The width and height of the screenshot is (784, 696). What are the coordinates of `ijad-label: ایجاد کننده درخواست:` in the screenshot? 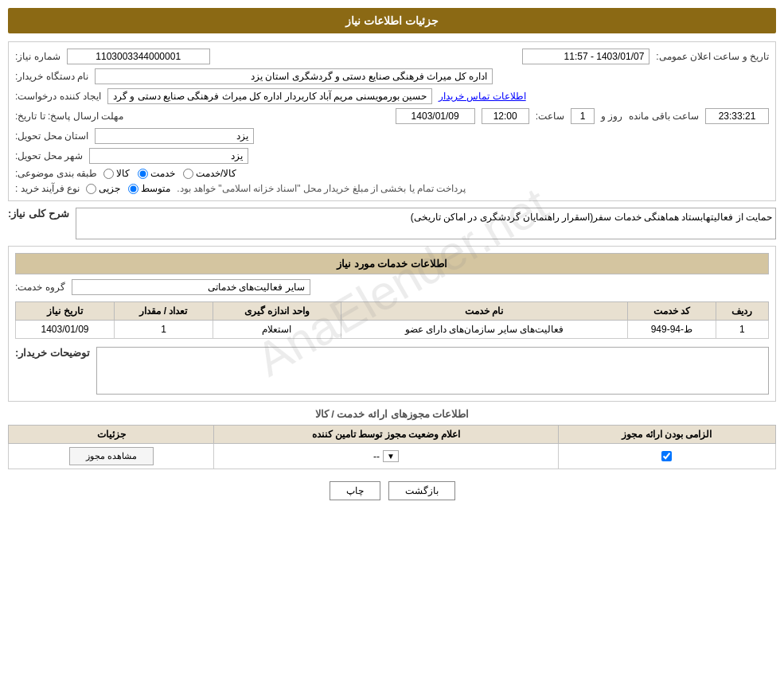 It's located at (58, 96).